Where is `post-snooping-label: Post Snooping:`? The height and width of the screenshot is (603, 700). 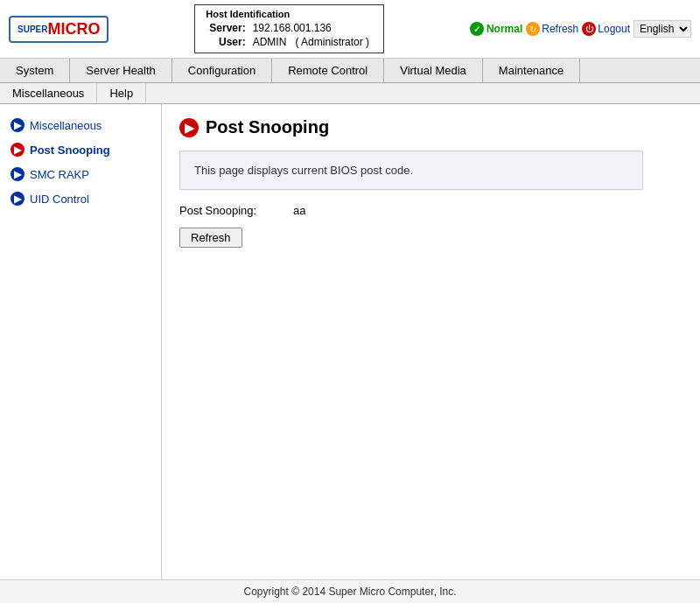
post-snooping-label: Post Snooping: is located at coordinates (236, 210).